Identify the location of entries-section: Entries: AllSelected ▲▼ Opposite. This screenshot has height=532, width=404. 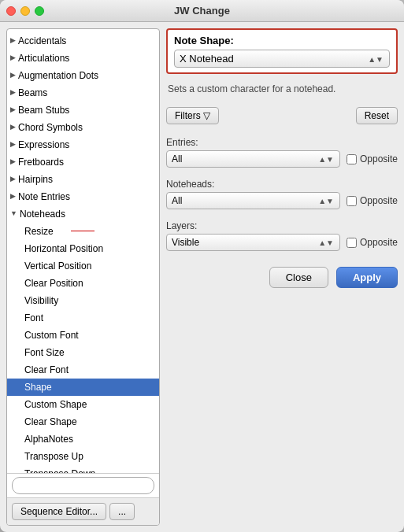
(282, 153).